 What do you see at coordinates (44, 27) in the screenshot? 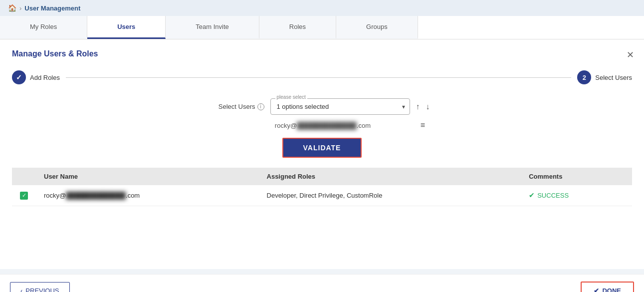
I see `tab-my-roles: My Roles` at bounding box center [44, 27].